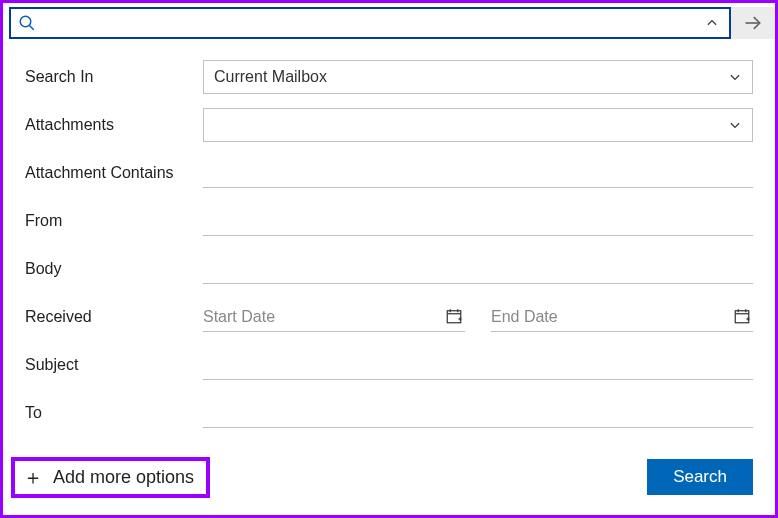 This screenshot has height=518, width=778. Describe the element at coordinates (366, 23) in the screenshot. I see `search-input` at that location.